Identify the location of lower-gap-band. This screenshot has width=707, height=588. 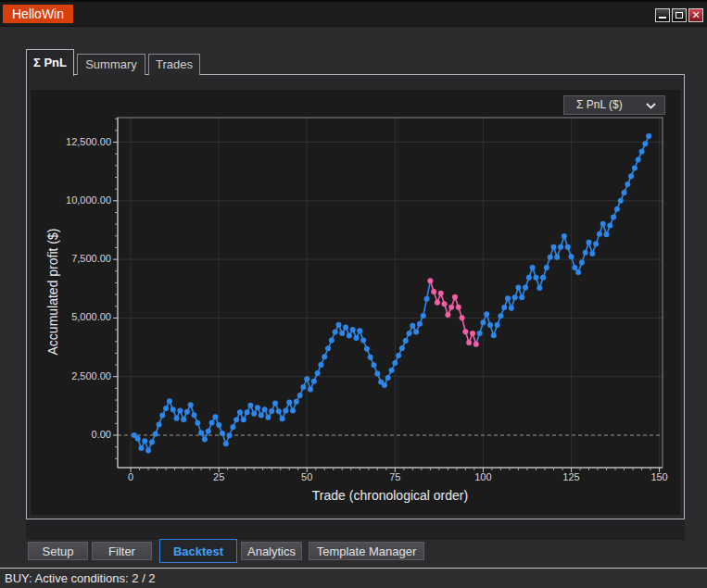
(356, 530).